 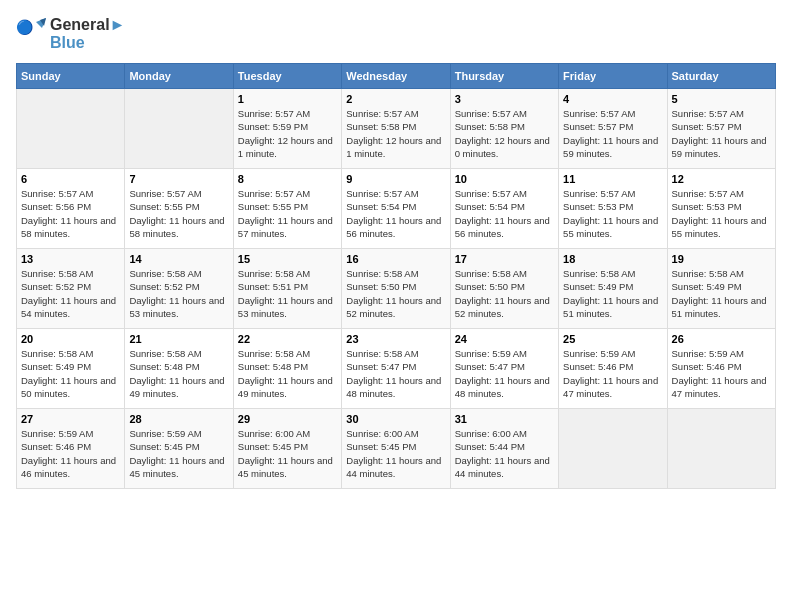 I want to click on day-number: 24, so click(x=504, y=339).